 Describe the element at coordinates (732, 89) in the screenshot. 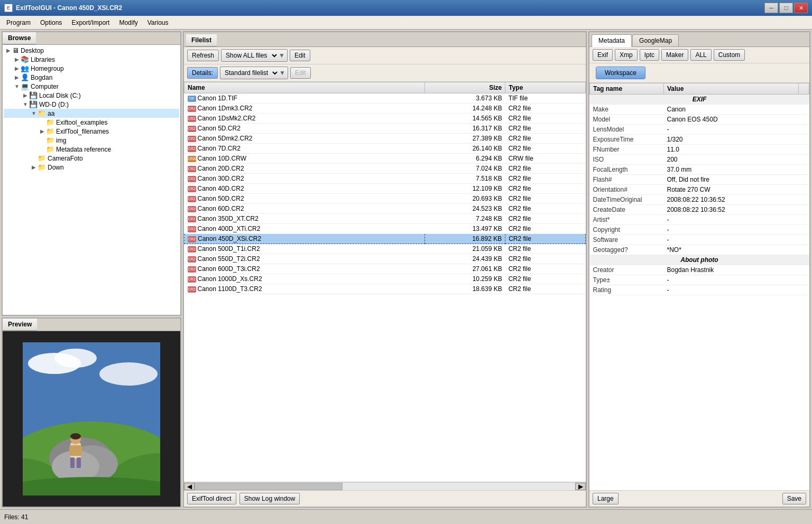

I see `col-value: Value` at that location.